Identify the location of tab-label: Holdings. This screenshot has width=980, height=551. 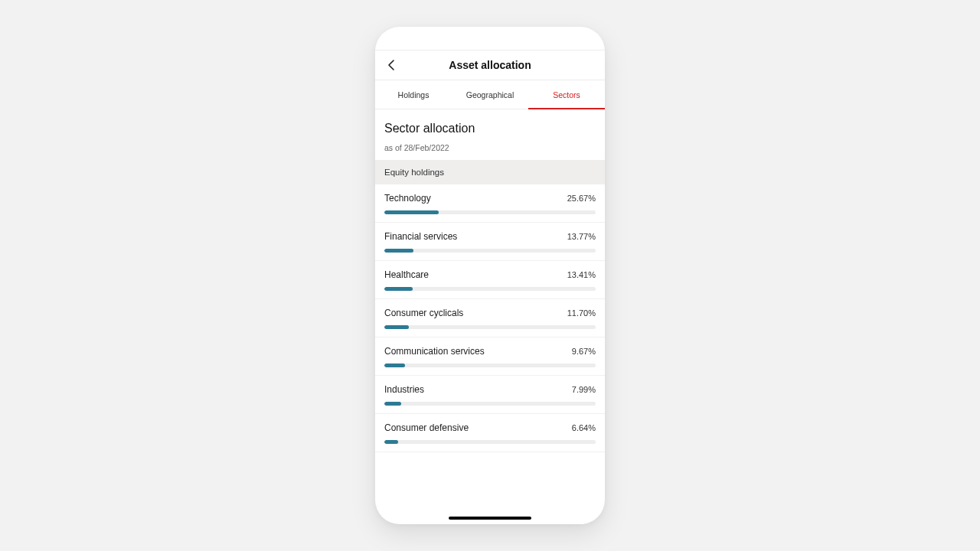
(413, 95).